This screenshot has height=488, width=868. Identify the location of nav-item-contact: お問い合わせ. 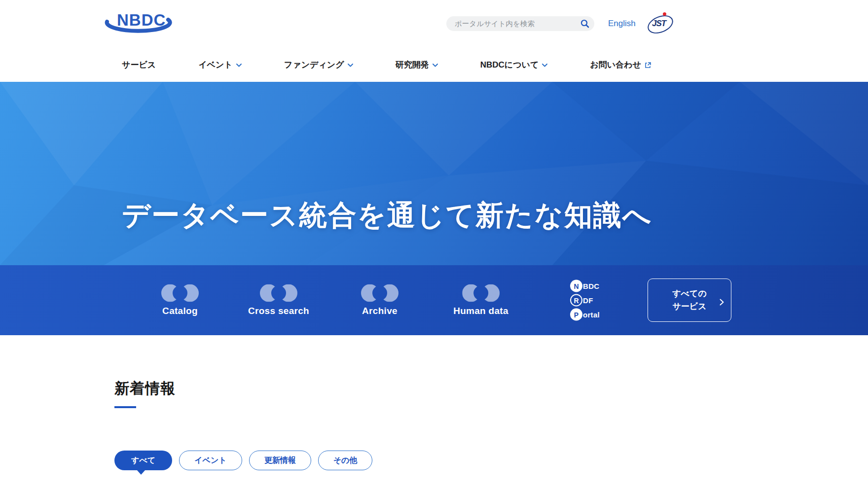
(620, 65).